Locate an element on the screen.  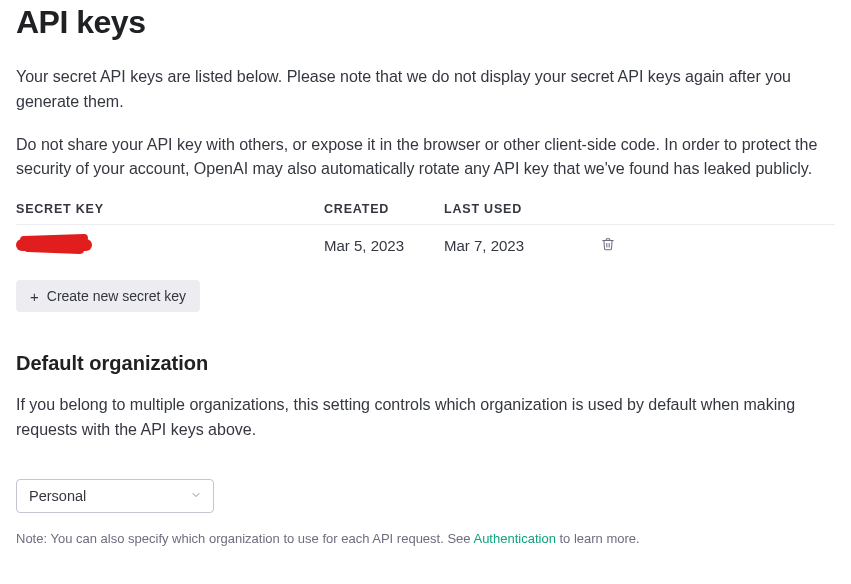
create-new-secret-key-button: + Create new secret key is located at coordinates (108, 296).